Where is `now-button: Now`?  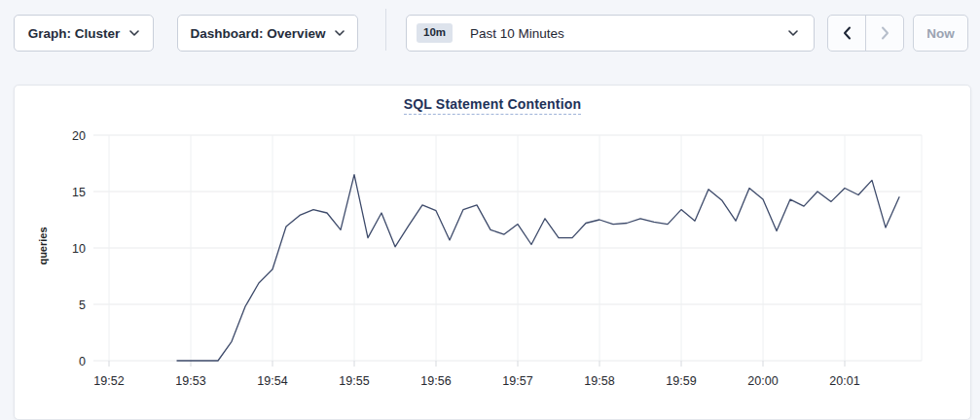
now-button: Now is located at coordinates (940, 33).